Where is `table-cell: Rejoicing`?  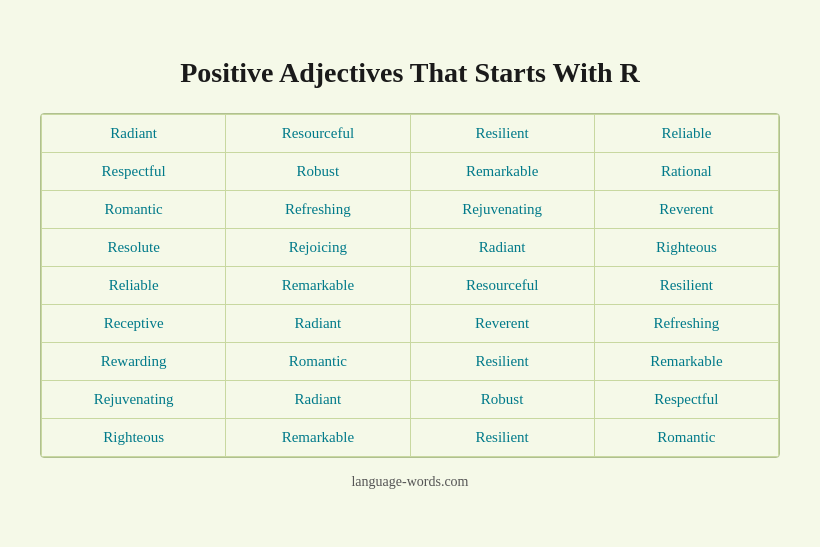 table-cell: Rejoicing is located at coordinates (318, 248).